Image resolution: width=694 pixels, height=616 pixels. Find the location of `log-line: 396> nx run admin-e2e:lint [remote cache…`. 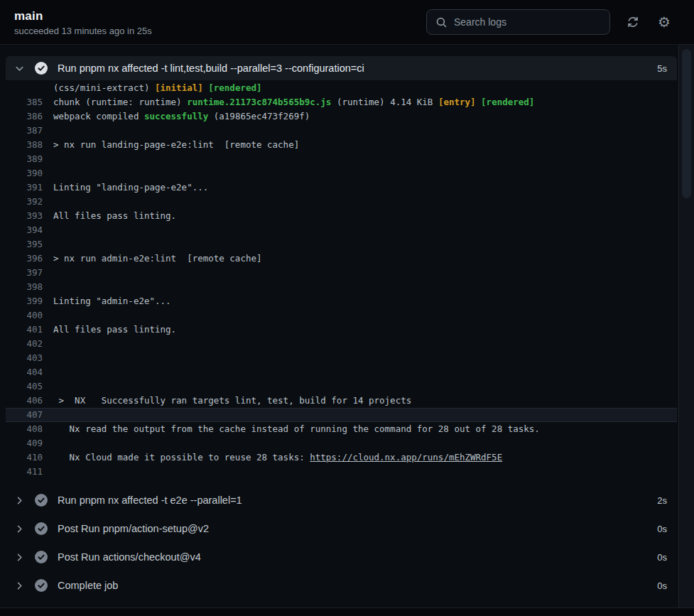

log-line: 396> nx run admin-e2e:lint [remote cache… is located at coordinates (341, 259).